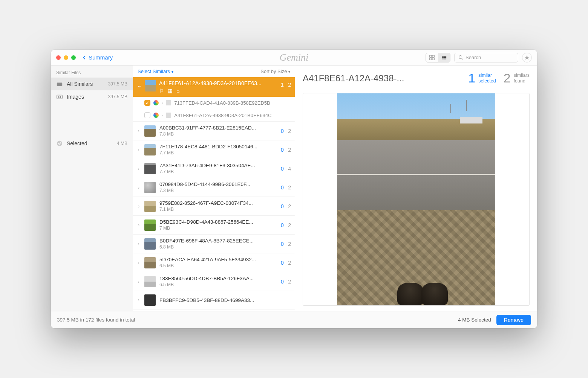  I want to click on group-name: 5D70EACA-EA64-421A-9AF5-5F334932..., so click(218, 260).